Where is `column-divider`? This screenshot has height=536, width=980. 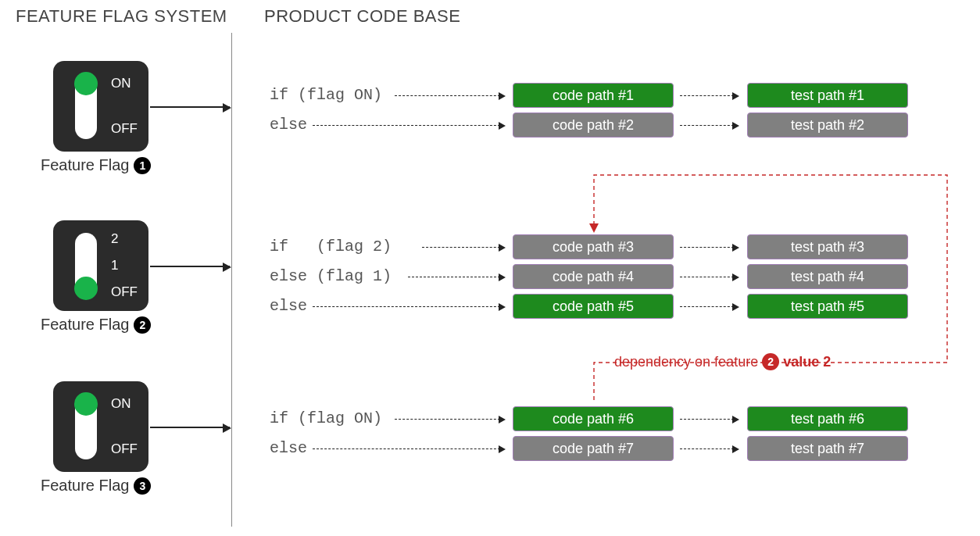 column-divider is located at coordinates (231, 280).